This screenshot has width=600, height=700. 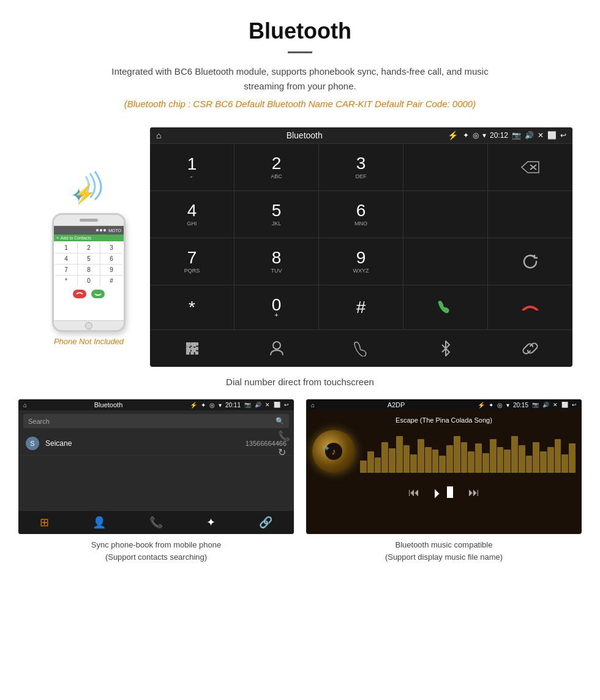 What do you see at coordinates (414, 494) in the screenshot?
I see `prev-track-icon: ⏮` at bounding box center [414, 494].